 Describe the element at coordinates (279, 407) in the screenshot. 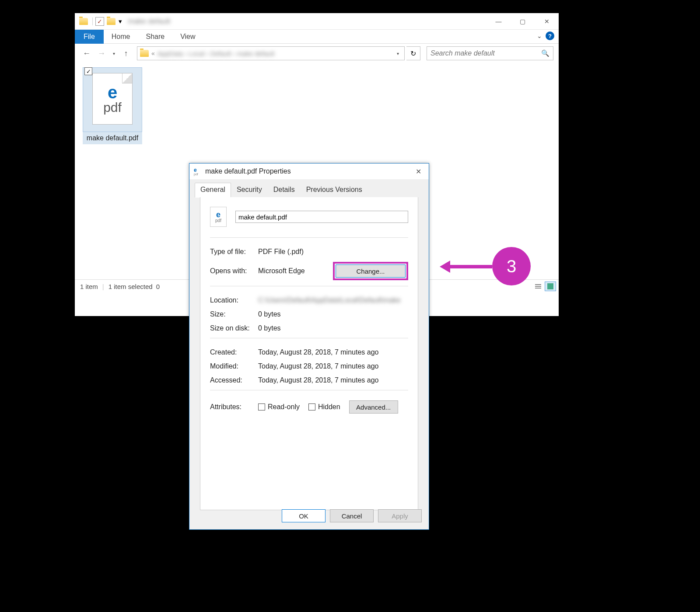

I see `read-only-checkbox: Read-only` at that location.